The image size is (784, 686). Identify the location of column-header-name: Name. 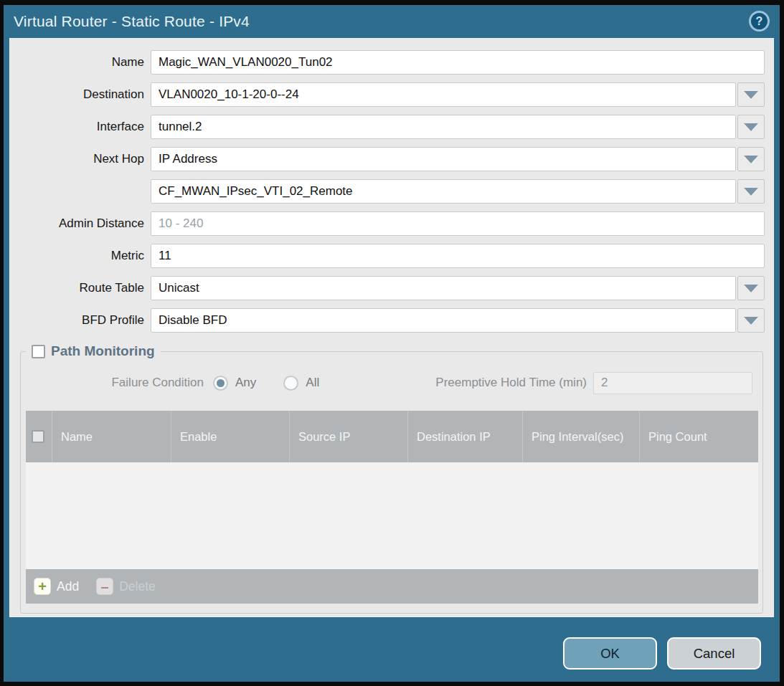
(112, 437).